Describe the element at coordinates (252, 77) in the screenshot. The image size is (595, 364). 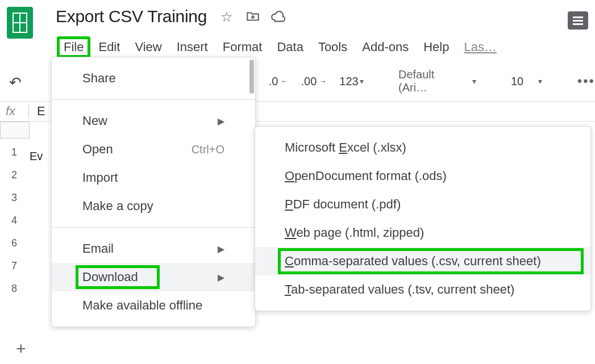
I see `menu-scrollbar` at that location.